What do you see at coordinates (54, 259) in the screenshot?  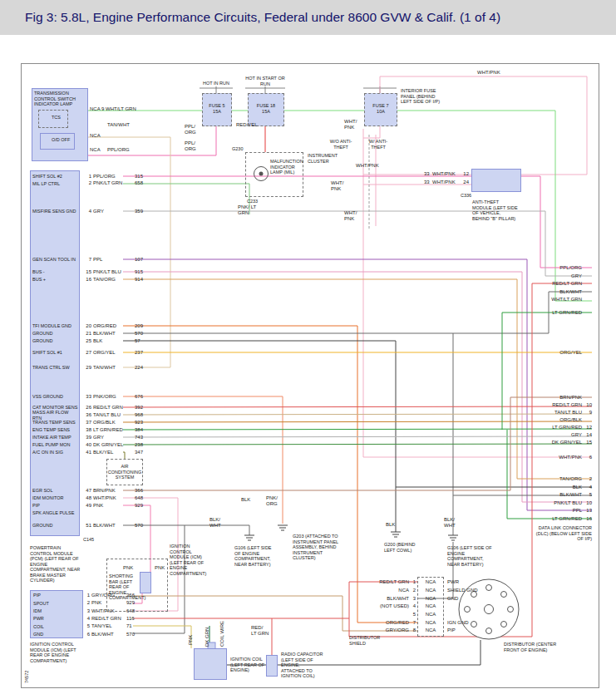 I see `pcm-func-label: GEN SCAN TOOL IN` at bounding box center [54, 259].